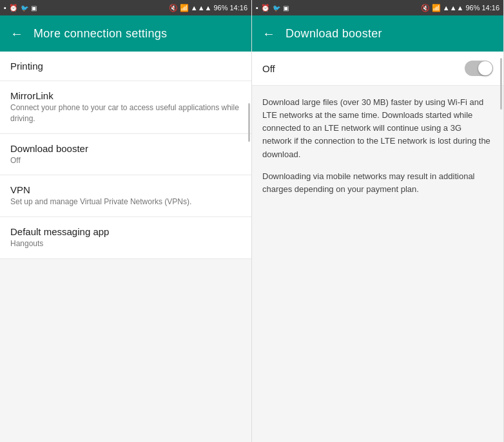  Describe the element at coordinates (378, 34) in the screenshot. I see `right-title-bar: ← Download booster` at that location.